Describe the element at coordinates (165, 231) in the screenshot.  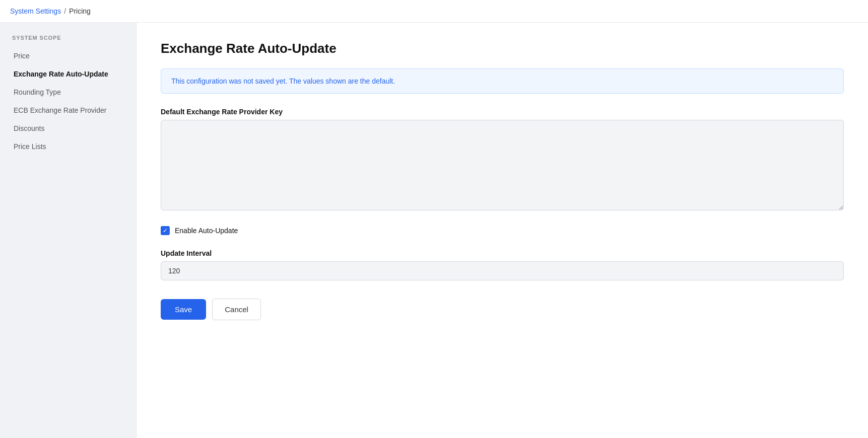
I see `checkmark-icon: ✓` at that location.